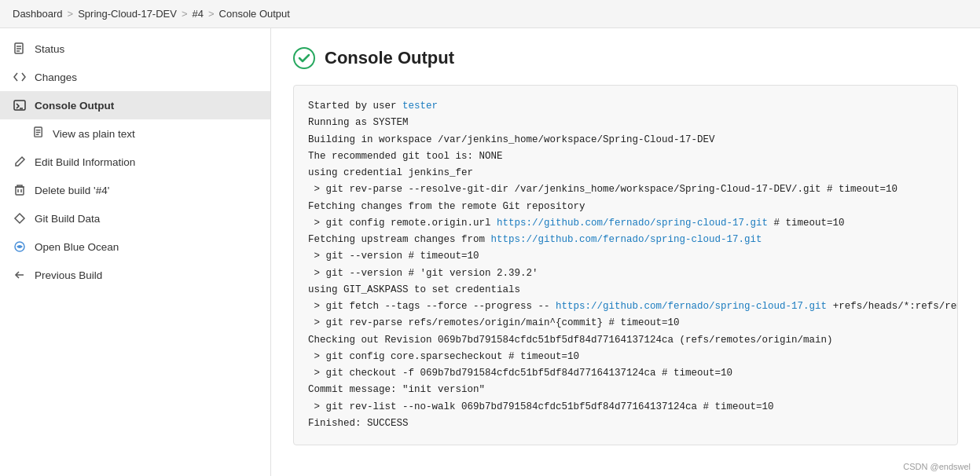 Image resolution: width=980 pixels, height=476 pixels. Describe the element at coordinates (135, 162) in the screenshot. I see `sidebar-item-edit-build-info: Edit Build Information` at that location.